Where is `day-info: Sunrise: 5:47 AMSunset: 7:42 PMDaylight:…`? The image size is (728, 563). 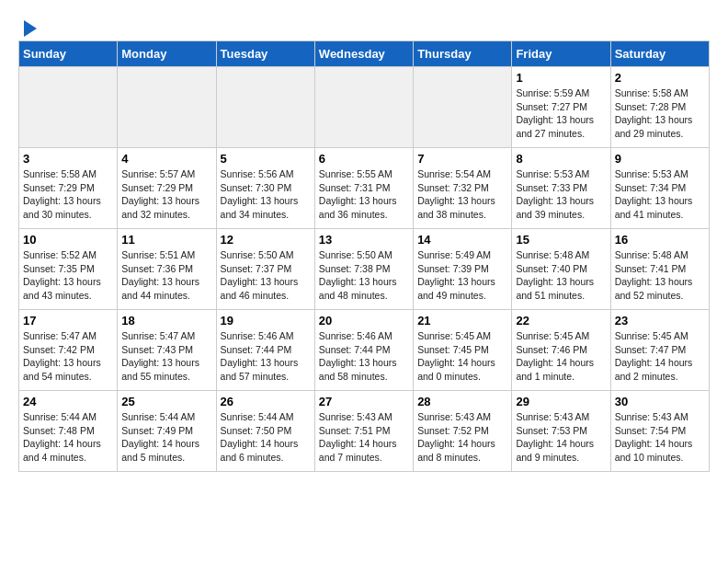 day-info: Sunrise: 5:47 AMSunset: 7:42 PMDaylight:… is located at coordinates (68, 357).